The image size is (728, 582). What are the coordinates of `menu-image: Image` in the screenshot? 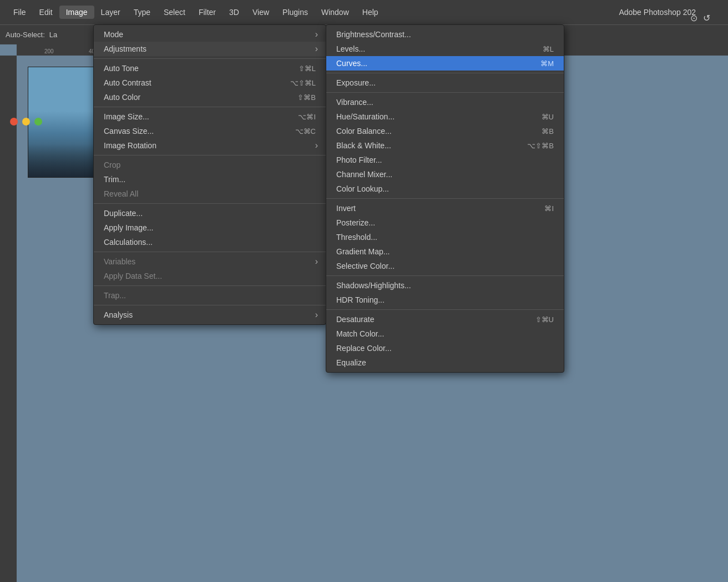 It's located at (77, 12).